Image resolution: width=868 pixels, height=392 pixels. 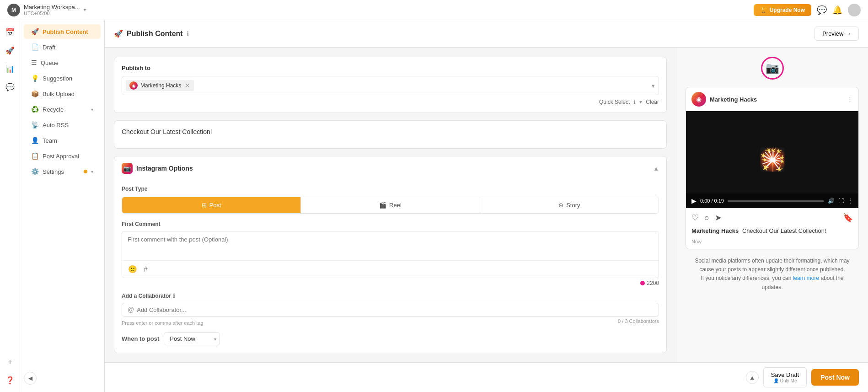 I want to click on collaborator-input, so click(x=395, y=310).